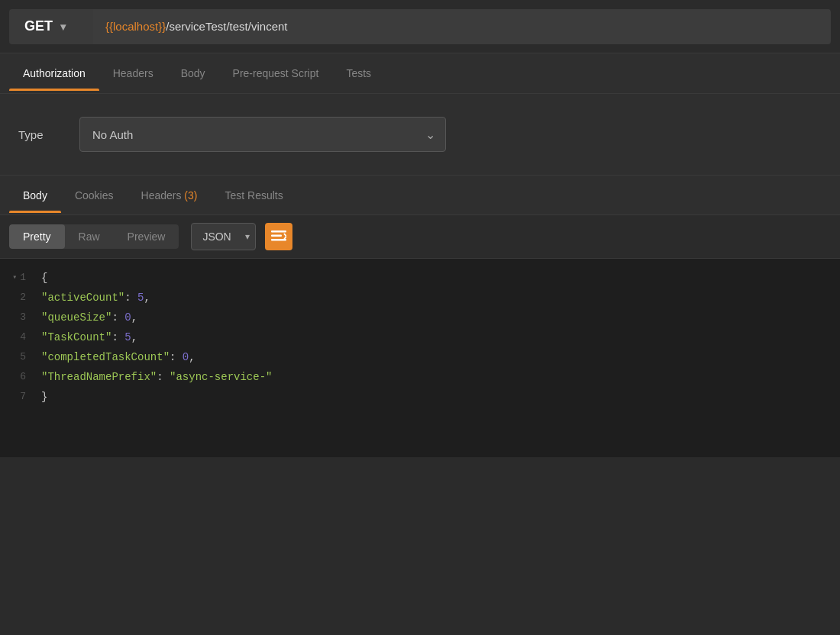 The image size is (840, 635). What do you see at coordinates (76, 337) in the screenshot?
I see `json-key: "TaskCount"` at bounding box center [76, 337].